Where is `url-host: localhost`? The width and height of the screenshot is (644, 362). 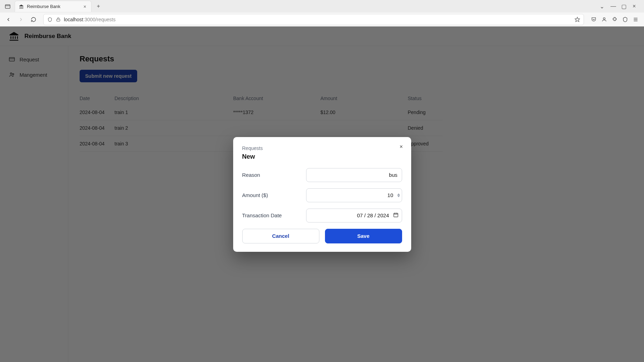 url-host: localhost is located at coordinates (73, 20).